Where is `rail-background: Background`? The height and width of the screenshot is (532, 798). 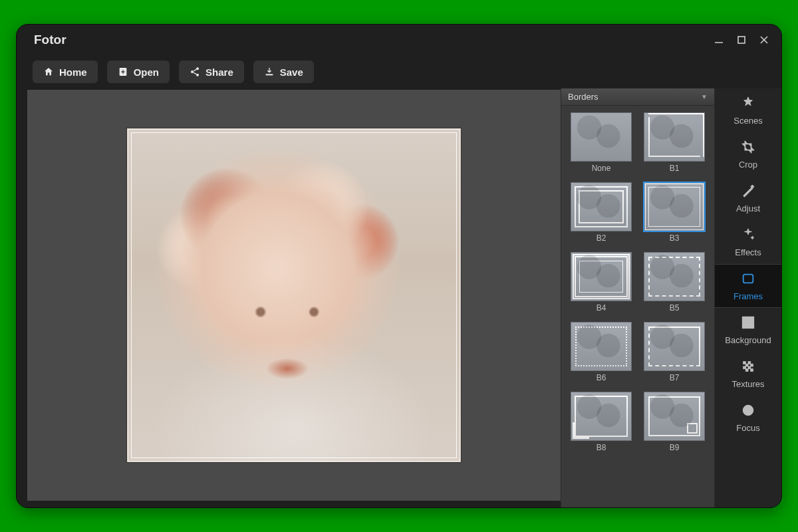 rail-background: Background is located at coordinates (748, 330).